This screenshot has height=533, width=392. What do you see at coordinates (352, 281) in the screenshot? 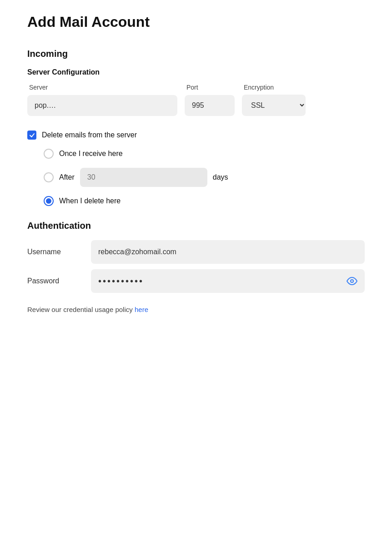
I see `show-password-icon` at bounding box center [352, 281].